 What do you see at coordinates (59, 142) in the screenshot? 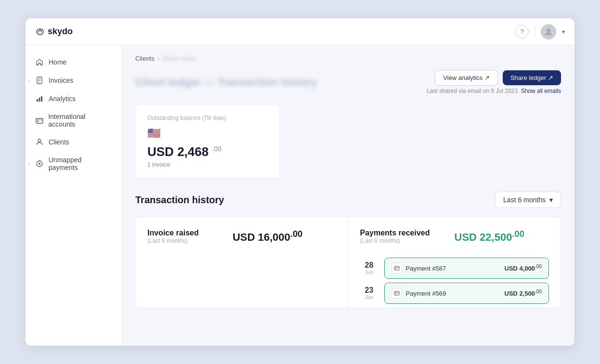
I see `clients-label: Clients` at bounding box center [59, 142].